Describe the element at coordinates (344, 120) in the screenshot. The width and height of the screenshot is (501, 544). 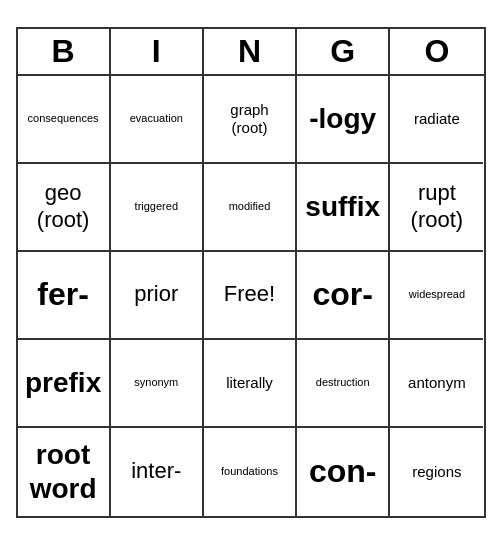
I see `bingo-cell: -logy` at that location.